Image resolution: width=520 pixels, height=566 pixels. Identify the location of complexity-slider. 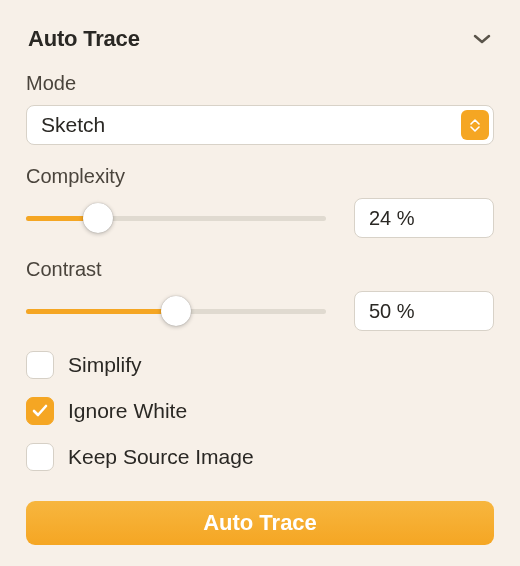
(176, 218).